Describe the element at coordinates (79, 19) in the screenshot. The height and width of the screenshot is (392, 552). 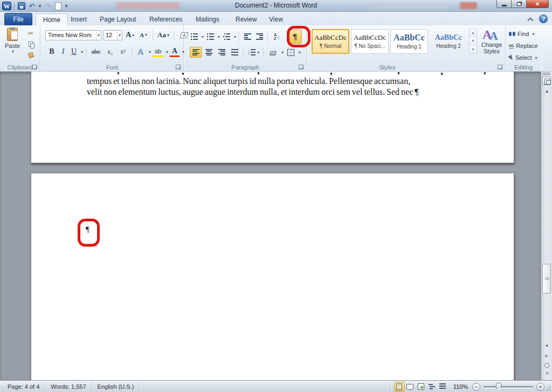
I see `tab-insert: Insert` at that location.